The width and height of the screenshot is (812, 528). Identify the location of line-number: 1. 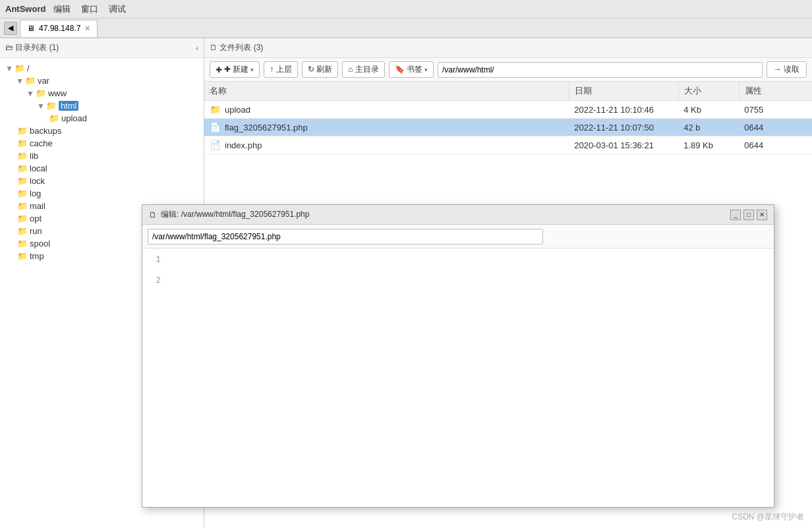
(156, 264).